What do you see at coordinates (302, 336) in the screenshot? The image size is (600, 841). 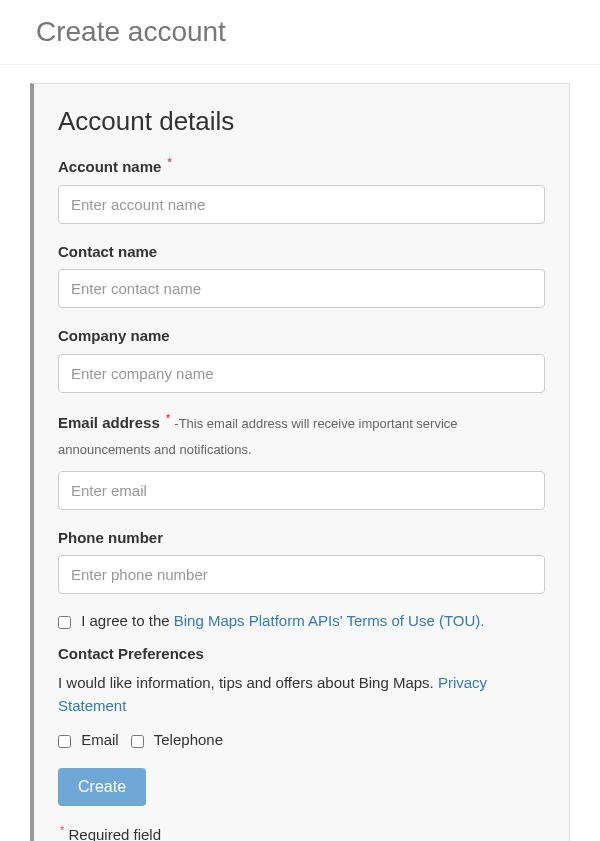 I see `company-name-label: Company name` at bounding box center [302, 336].